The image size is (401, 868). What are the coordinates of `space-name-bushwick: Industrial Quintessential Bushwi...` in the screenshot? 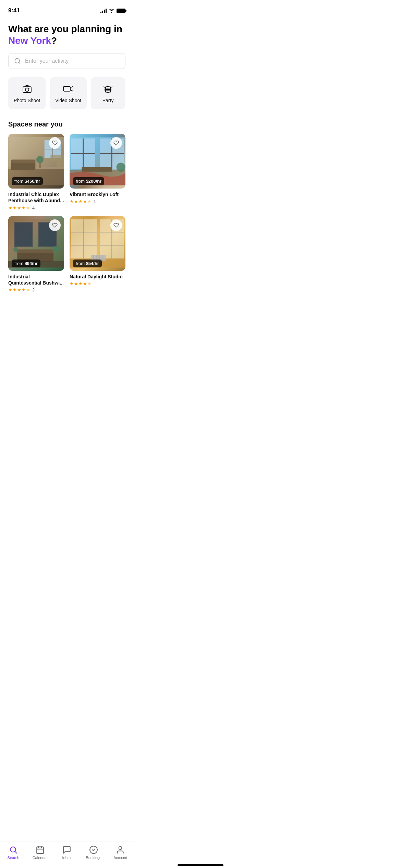 It's located at (36, 280).